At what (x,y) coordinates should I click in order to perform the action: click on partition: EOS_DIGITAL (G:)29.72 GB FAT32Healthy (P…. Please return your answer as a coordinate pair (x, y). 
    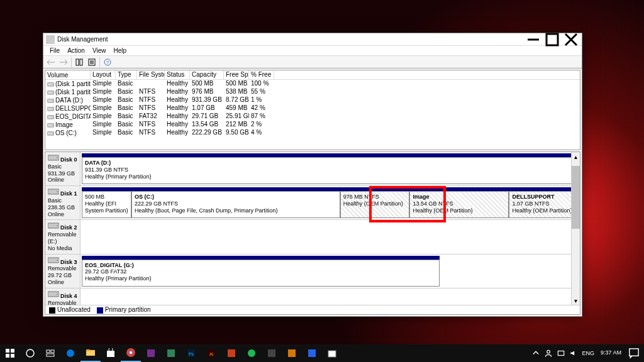
    Looking at the image, I should click on (260, 273).